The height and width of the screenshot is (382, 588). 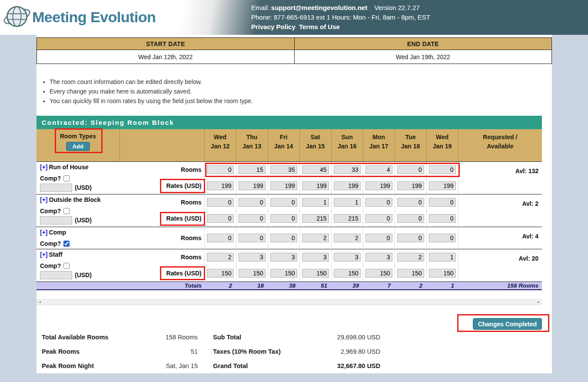 I want to click on available-count: Avl: 20, so click(x=500, y=265).